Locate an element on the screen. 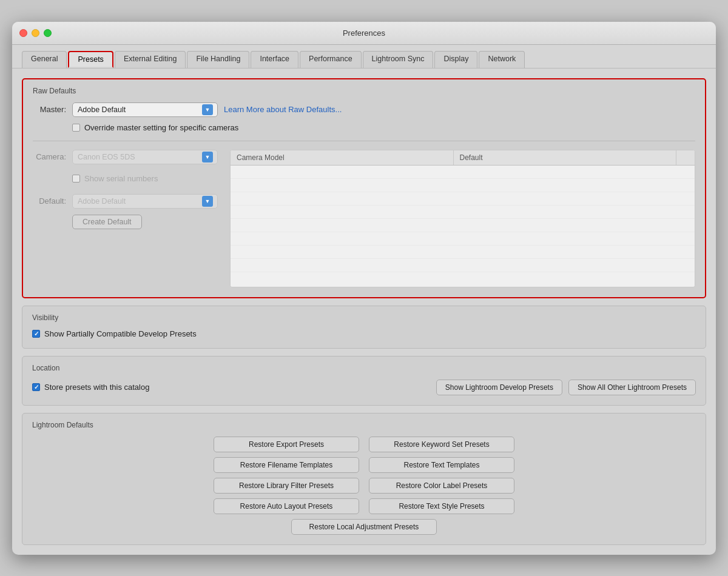  show-serial-checkbox is located at coordinates (76, 178).